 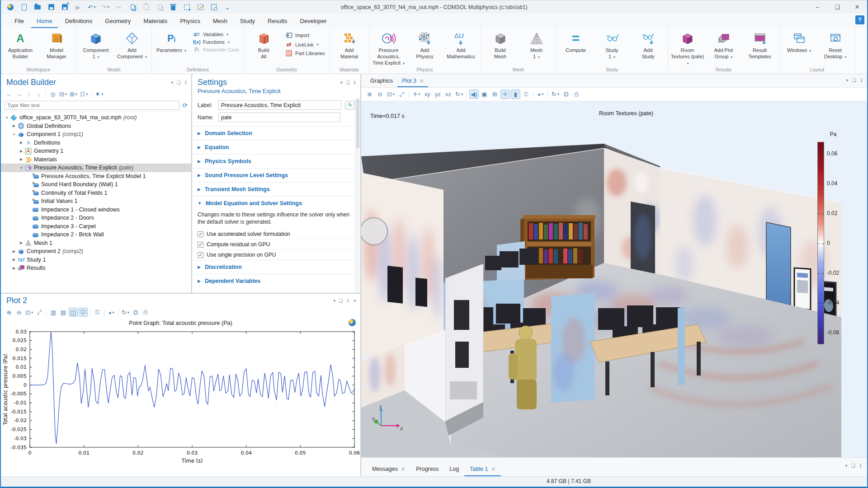 I want to click on menu-developer: Developer, so click(x=313, y=22).